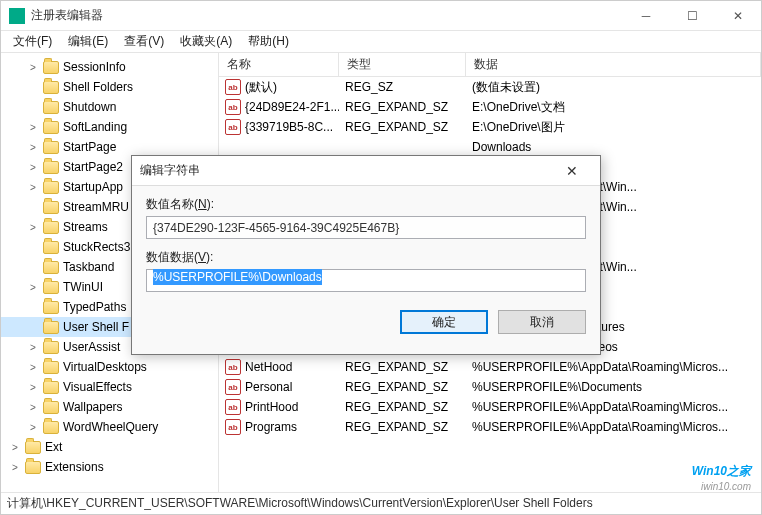 The image size is (762, 515). I want to click on value-name: {24D89E24-2F1..., so click(292, 107).